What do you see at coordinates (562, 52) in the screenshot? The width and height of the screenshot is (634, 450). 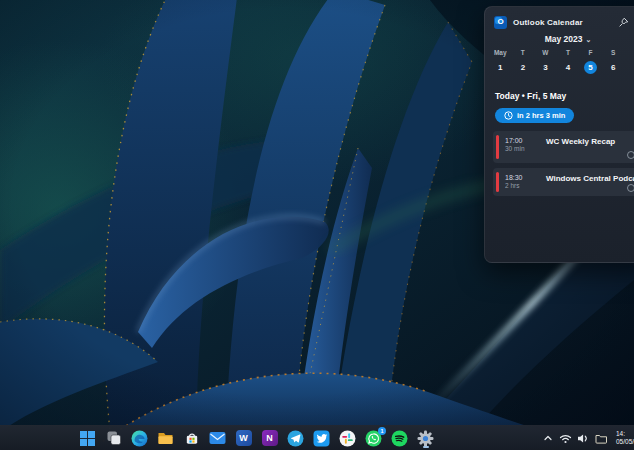 I see `calendar-day-headers: May T W T F S` at bounding box center [562, 52].